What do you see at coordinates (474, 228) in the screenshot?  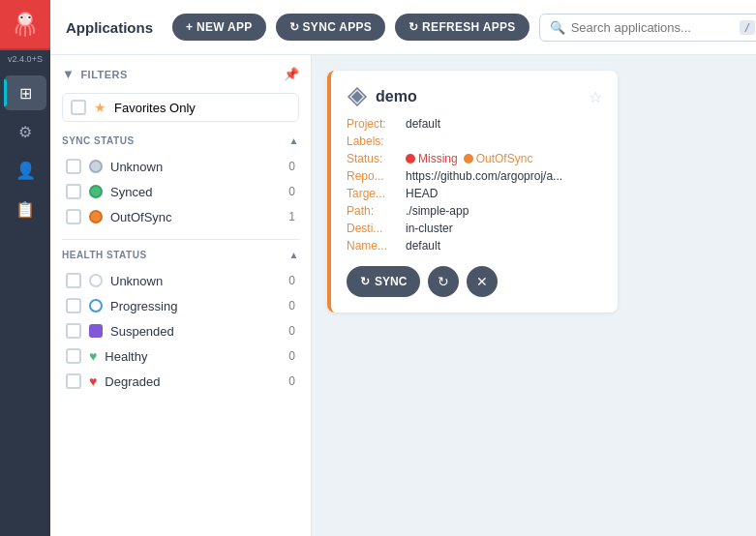 I see `app-dest-row: Desti... in-cluster` at bounding box center [474, 228].